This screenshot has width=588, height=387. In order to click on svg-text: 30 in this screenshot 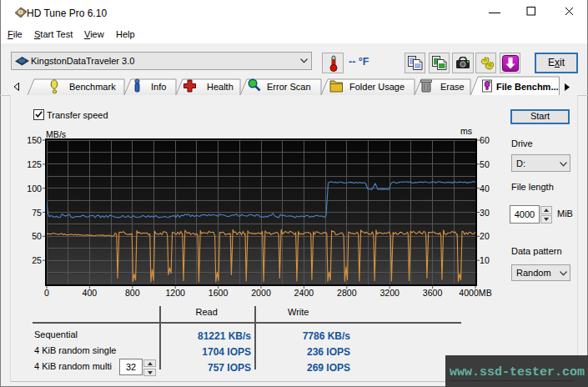, I will do `click(485, 213)`.